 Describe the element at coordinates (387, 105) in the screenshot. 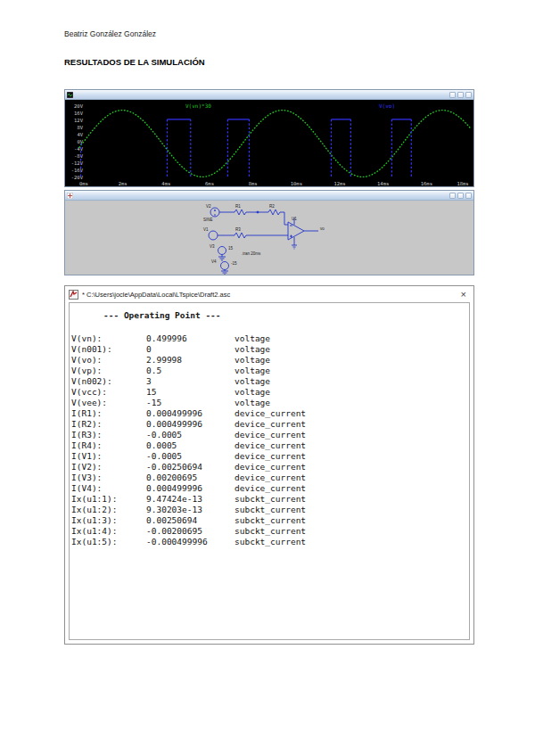

I see `trace-label: V(vo)` at that location.